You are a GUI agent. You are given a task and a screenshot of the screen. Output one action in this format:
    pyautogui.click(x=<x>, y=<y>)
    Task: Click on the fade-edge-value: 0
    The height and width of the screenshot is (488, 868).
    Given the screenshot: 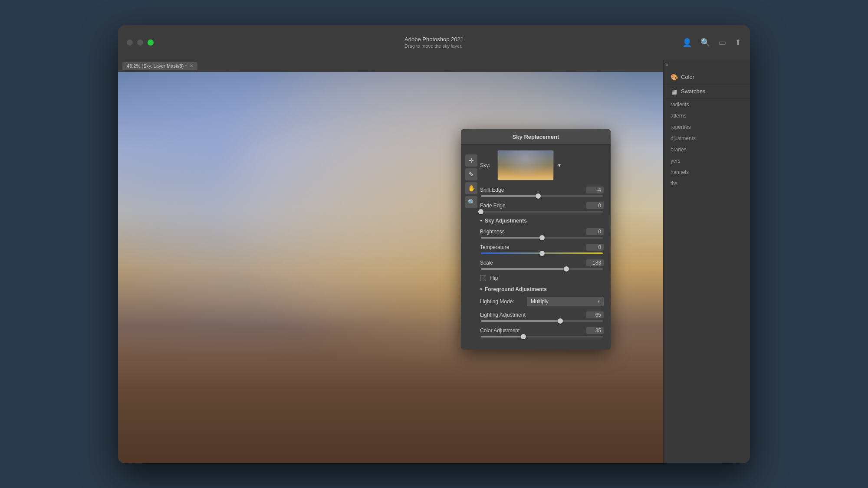 What is the action you would take?
    pyautogui.click(x=595, y=206)
    